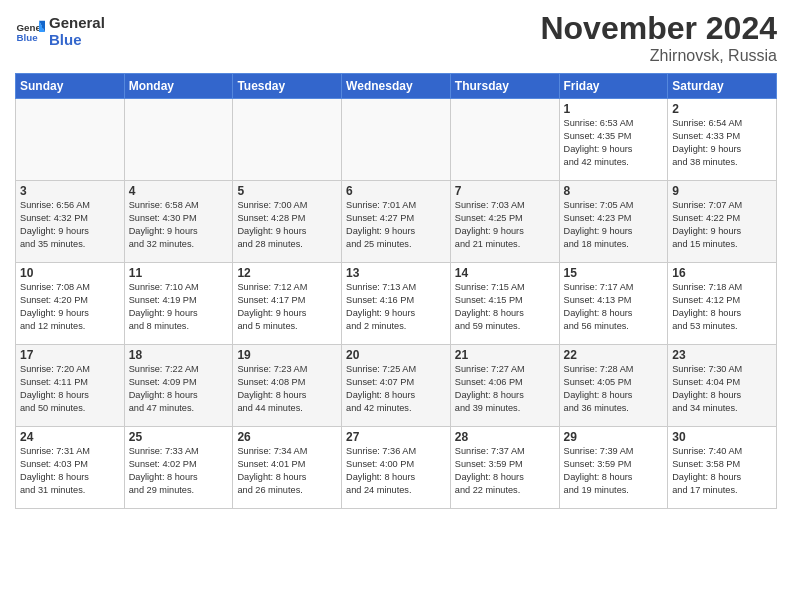 This screenshot has width=792, height=612. Describe the element at coordinates (722, 471) in the screenshot. I see `day-info: Sunrise: 7:40 AM Sunset: 3:58 PM Dayligh…` at that location.